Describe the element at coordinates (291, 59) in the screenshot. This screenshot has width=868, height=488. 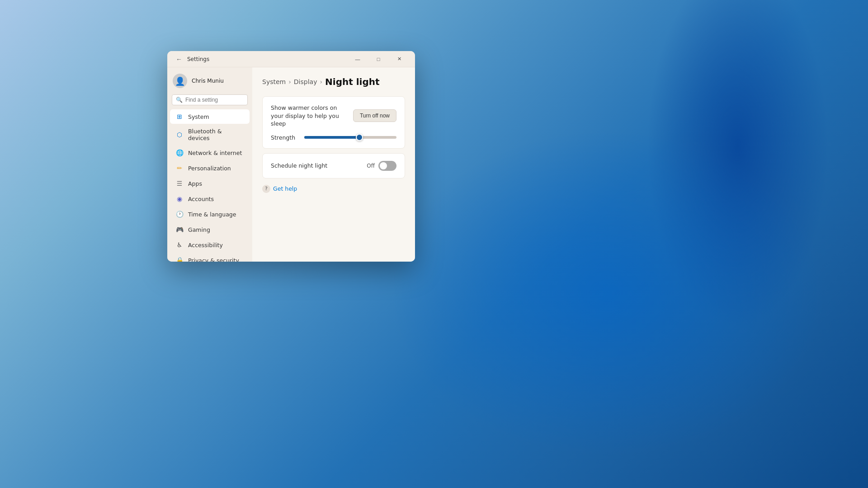
I see `title-bar: ← Settings — □ ✕` at that location.